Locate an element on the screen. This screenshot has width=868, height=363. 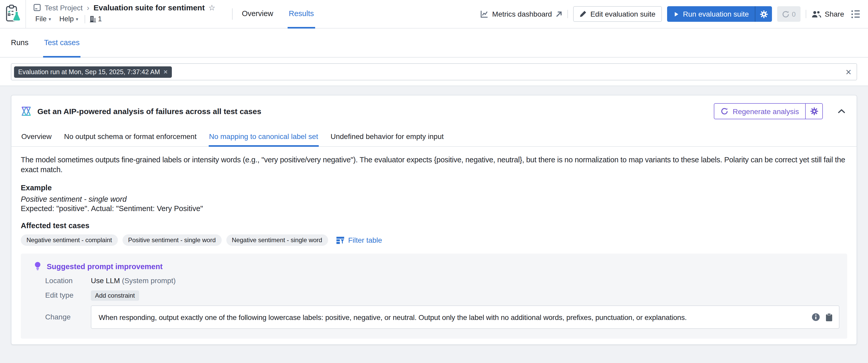
info-icon is located at coordinates (816, 317).